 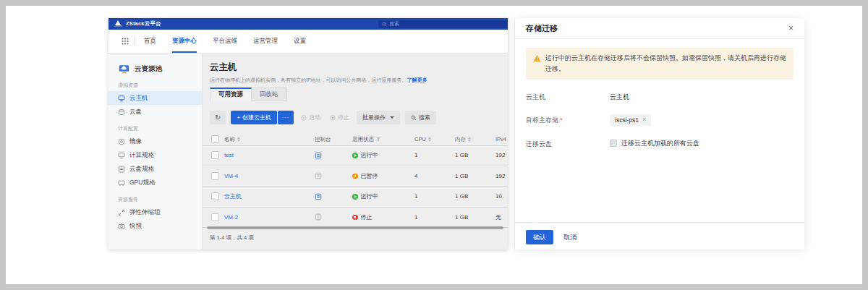 I want to click on table-row: VM-2停止11 GB无, so click(x=355, y=218).